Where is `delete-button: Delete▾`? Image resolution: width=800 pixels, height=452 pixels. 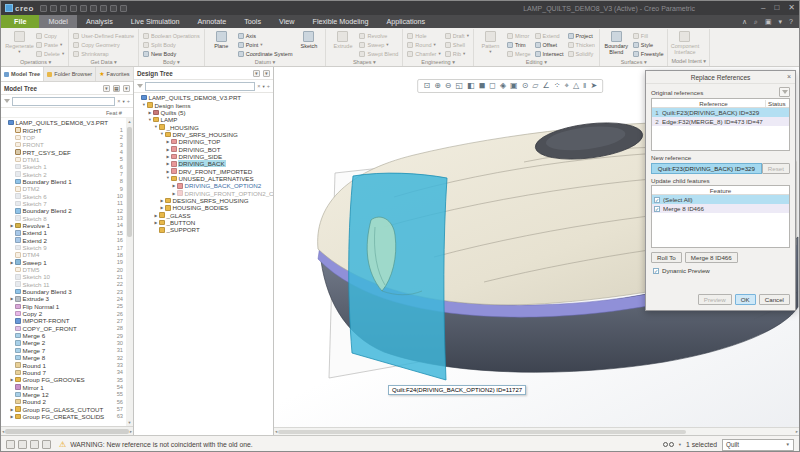 delete-button: Delete▾ is located at coordinates (50, 54).